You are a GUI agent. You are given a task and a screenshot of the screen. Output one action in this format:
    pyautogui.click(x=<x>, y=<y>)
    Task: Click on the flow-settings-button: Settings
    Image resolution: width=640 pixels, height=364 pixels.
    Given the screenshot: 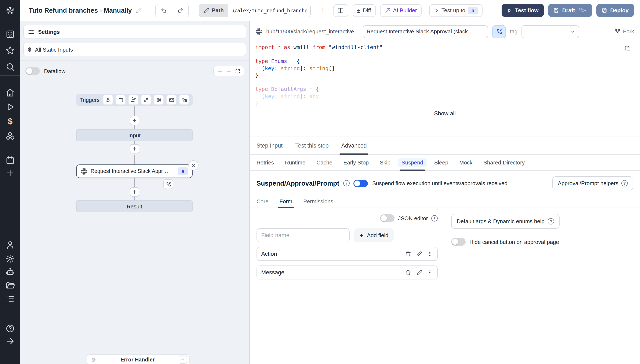 What is the action you would take?
    pyautogui.click(x=135, y=32)
    